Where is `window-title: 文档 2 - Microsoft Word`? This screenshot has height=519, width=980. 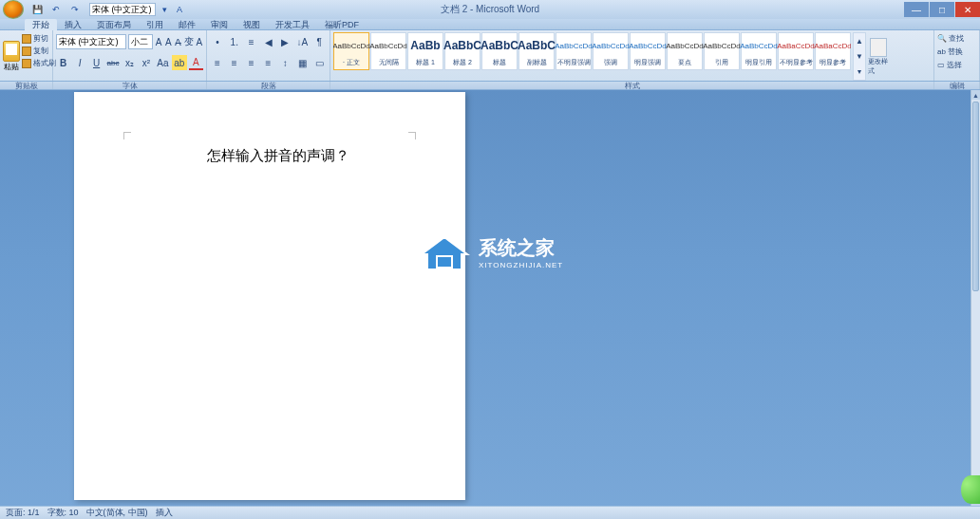
window-title: 文档 2 - Microsoft Word is located at coordinates (490, 9).